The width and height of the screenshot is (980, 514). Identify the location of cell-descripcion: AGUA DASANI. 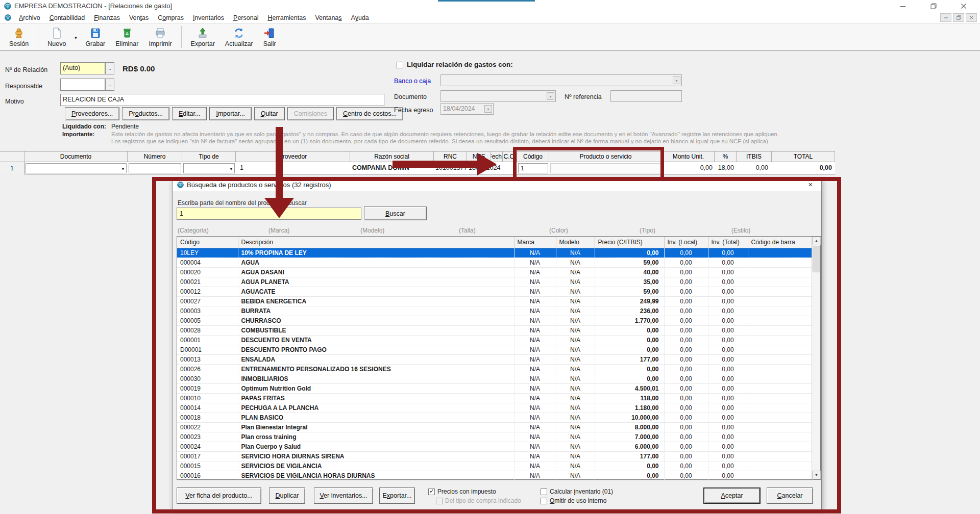
(376, 272).